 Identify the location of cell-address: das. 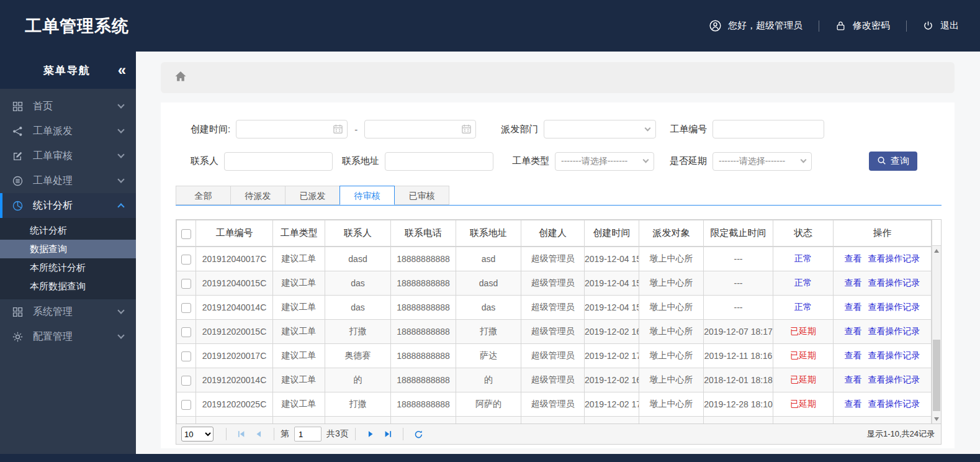
(489, 308).